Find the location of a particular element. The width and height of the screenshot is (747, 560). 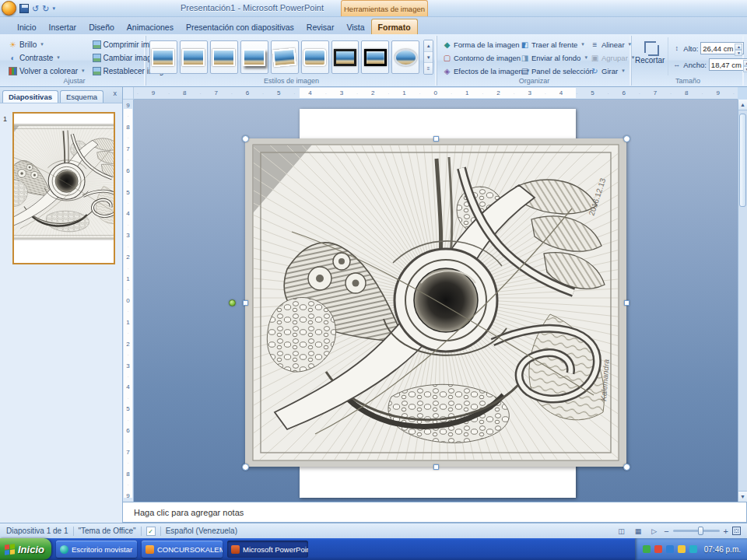

notes-pane: Haga clic para agregar notas is located at coordinates (435, 512).